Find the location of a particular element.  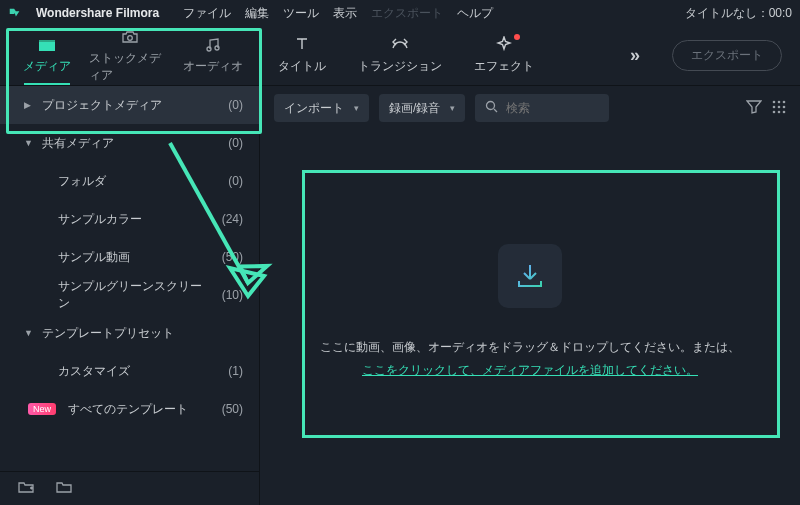

new-badge: New is located at coordinates (42, 409).